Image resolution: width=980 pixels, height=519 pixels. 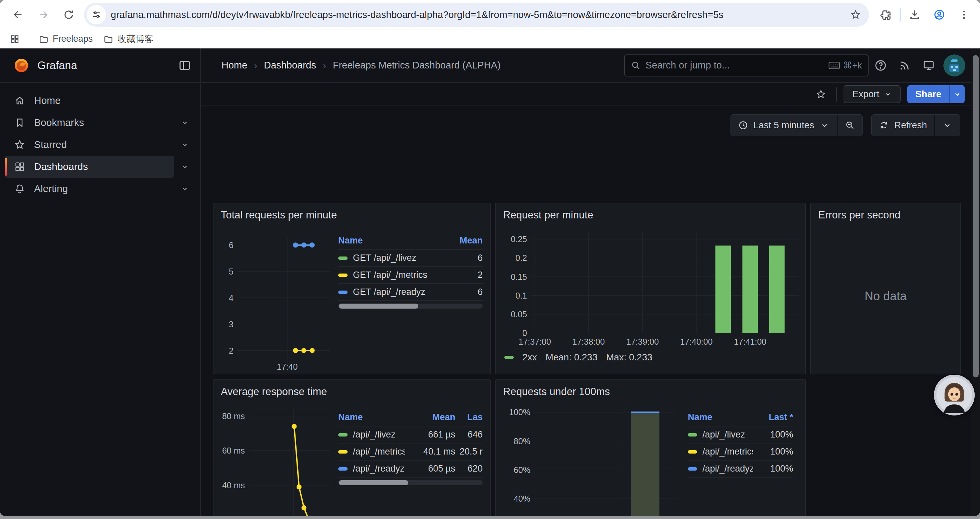 I want to click on sidebar-item-alerting: Alerting, so click(x=100, y=189).